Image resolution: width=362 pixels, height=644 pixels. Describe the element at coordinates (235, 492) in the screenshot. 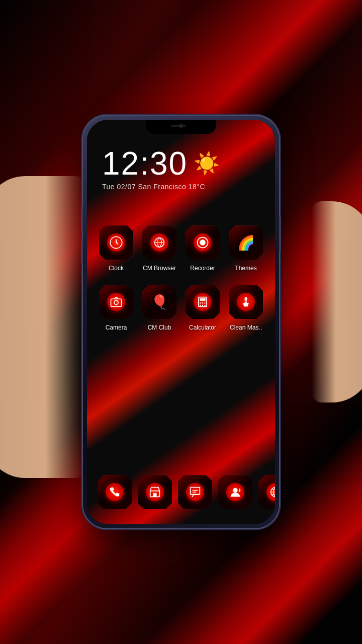

I see `contacts-circle` at that location.